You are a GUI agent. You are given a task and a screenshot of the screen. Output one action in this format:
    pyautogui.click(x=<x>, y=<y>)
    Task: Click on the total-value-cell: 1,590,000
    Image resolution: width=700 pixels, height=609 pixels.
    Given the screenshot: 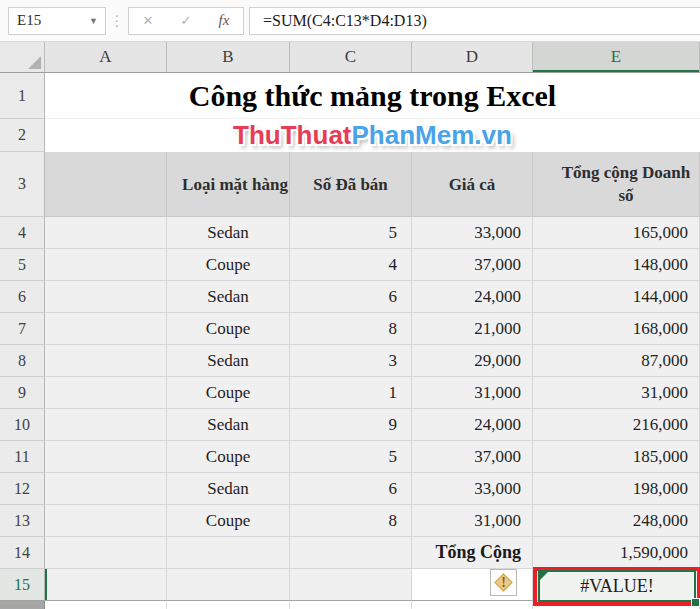 What is the action you would take?
    pyautogui.click(x=616, y=553)
    